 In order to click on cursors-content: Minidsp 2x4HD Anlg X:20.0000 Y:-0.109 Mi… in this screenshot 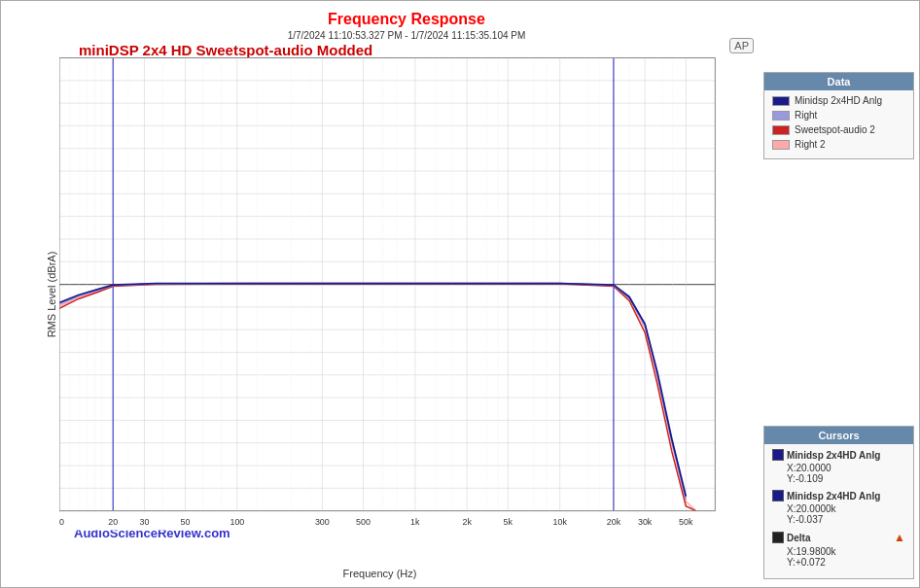, I will do `click(838, 511)`.